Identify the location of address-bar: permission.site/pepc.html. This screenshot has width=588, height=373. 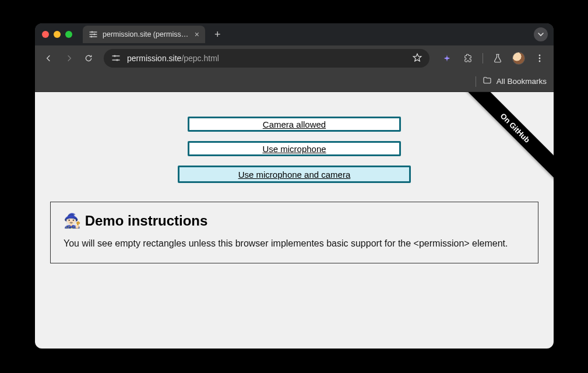
(267, 58).